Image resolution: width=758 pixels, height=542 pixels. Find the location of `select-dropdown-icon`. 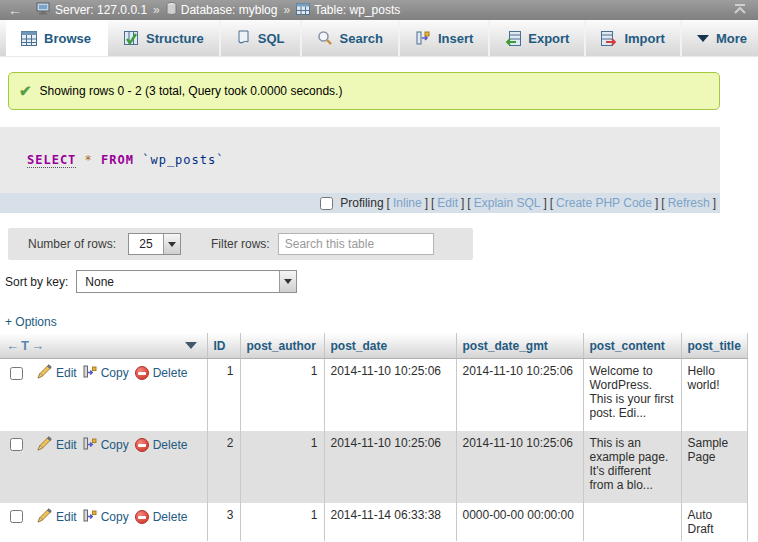

select-dropdown-icon is located at coordinates (172, 244).